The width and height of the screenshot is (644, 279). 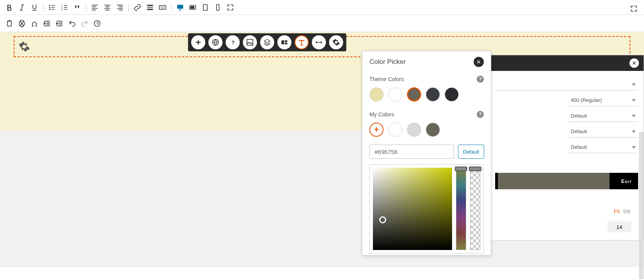 What do you see at coordinates (34, 7) in the screenshot?
I see `underline-button` at bounding box center [34, 7].